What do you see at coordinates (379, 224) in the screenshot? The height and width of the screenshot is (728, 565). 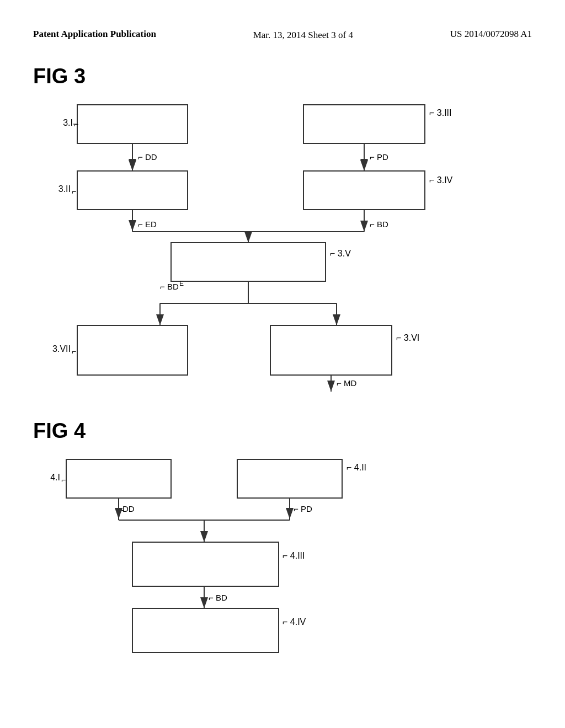 I see `fig3-bd-label1: ⌐ BD` at bounding box center [379, 224].